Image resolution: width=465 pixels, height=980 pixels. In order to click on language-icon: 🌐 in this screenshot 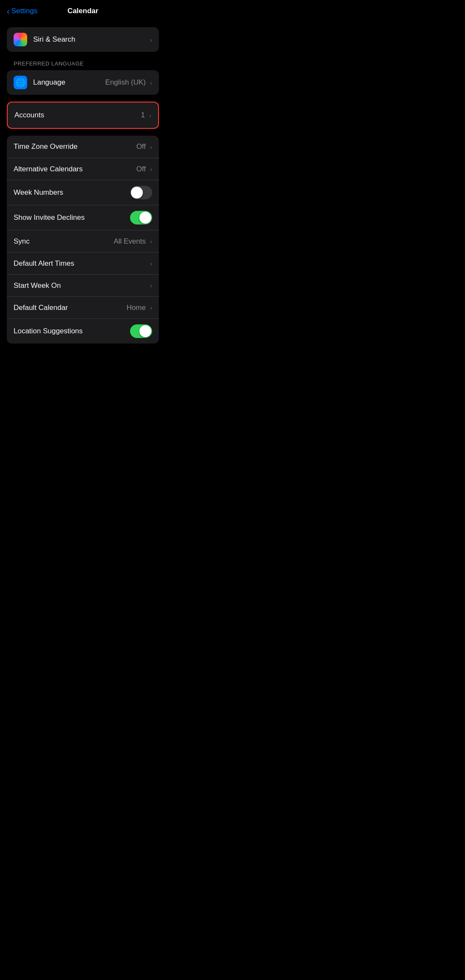, I will do `click(20, 82)`.